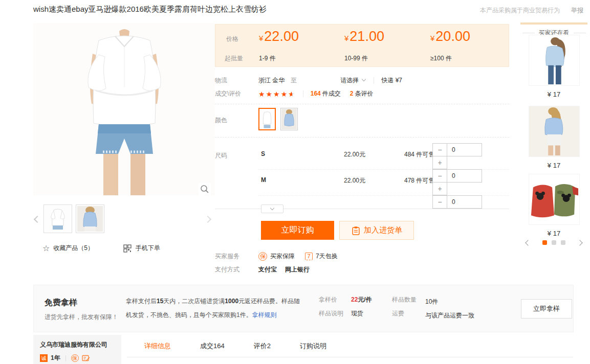 This screenshot has height=364, width=590. I want to click on seven-day-exchange-label: 7天包换, so click(326, 257).